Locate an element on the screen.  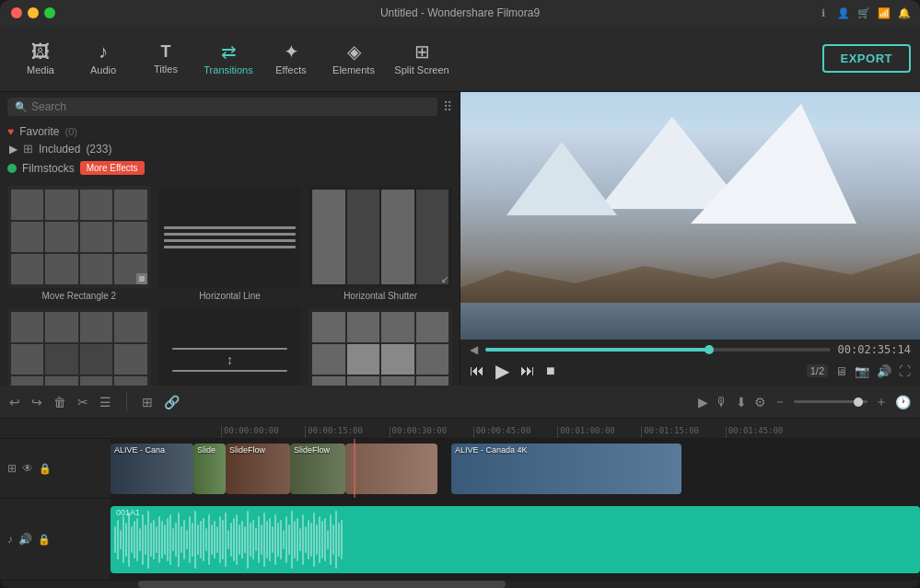
account-icon: 👤 is located at coordinates (844, 13).